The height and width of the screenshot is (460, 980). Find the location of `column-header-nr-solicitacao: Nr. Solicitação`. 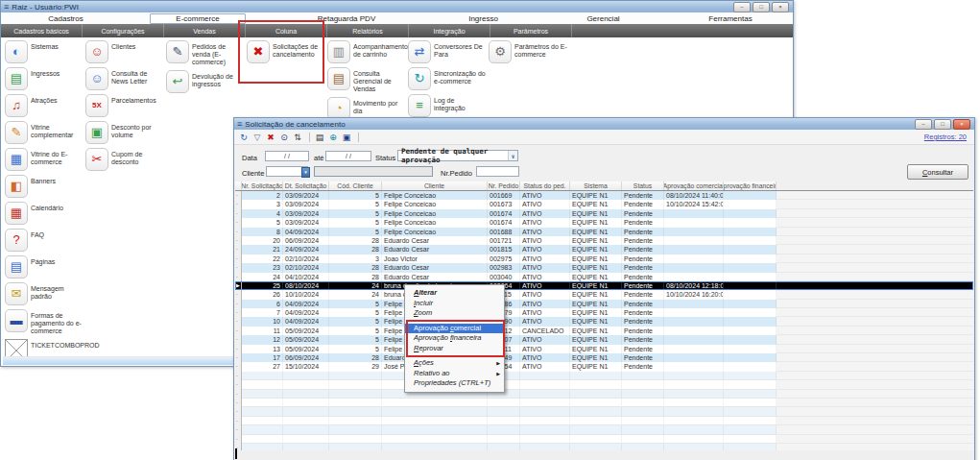

column-header-nr-solicitacao: Nr. Solicitação is located at coordinates (263, 186).